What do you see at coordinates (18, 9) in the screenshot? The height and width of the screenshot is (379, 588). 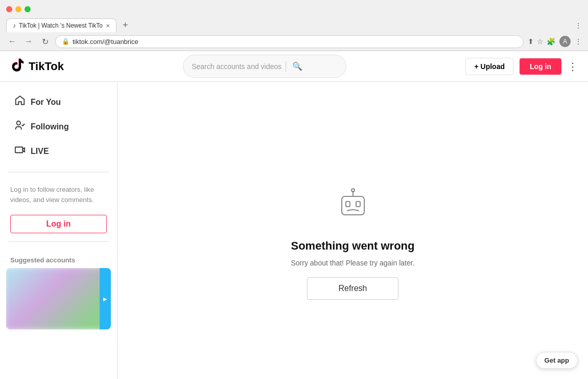 I see `dot-yellow` at bounding box center [18, 9].